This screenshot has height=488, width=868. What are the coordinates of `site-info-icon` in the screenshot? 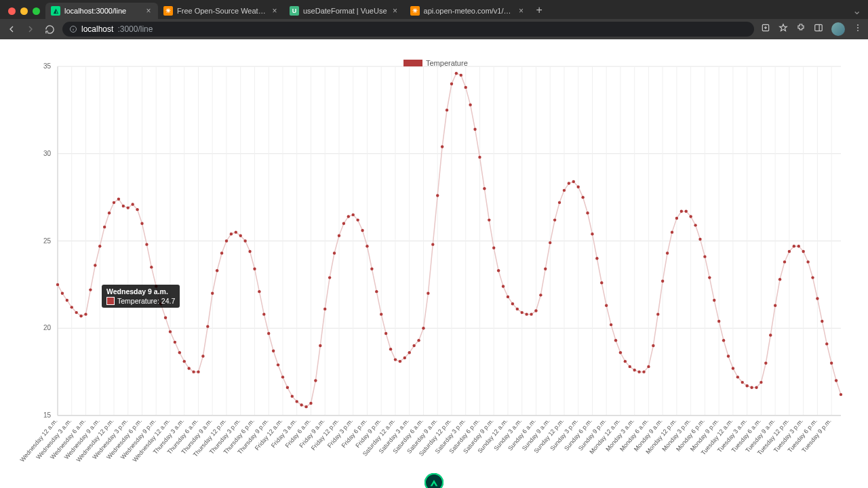 It's located at (73, 29).